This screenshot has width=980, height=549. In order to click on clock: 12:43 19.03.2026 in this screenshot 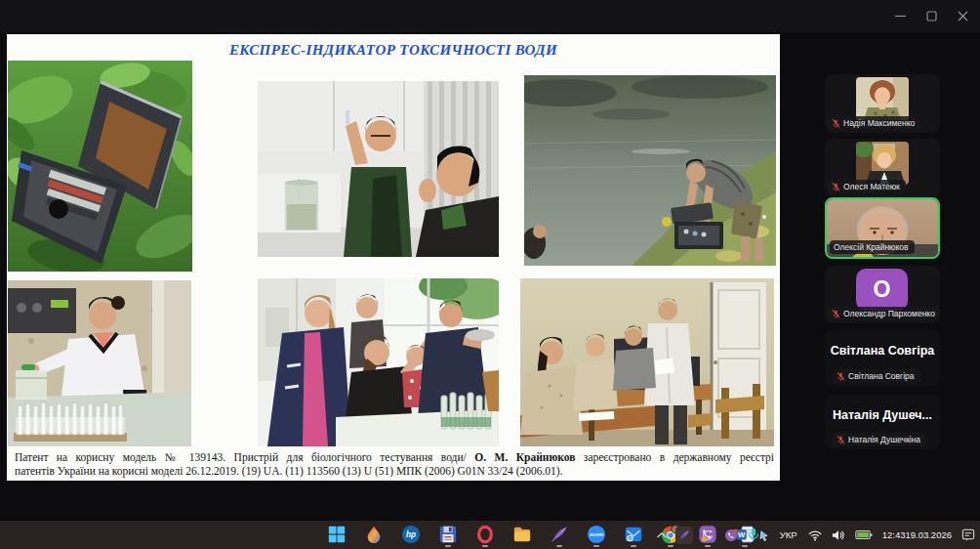, I will do `click(918, 535)`.